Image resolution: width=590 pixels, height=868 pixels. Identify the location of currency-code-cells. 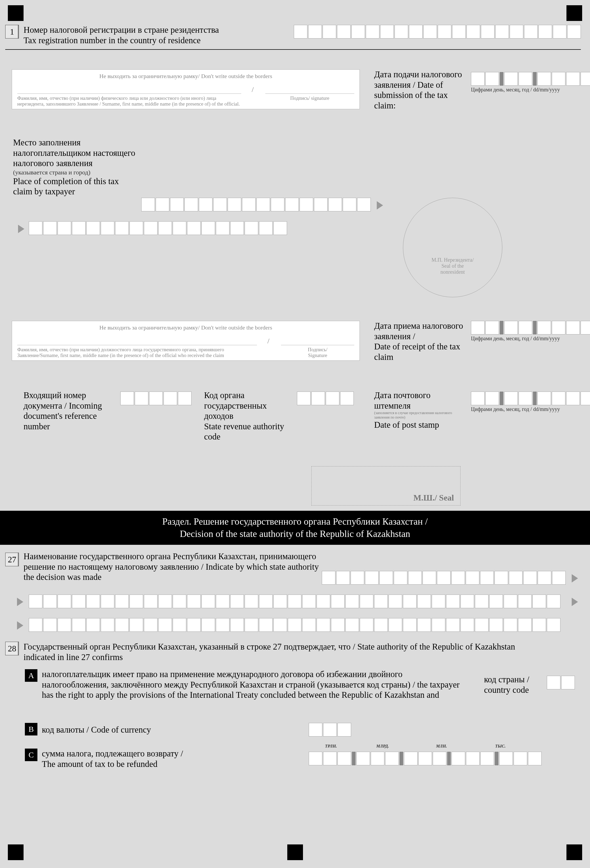
(330, 730).